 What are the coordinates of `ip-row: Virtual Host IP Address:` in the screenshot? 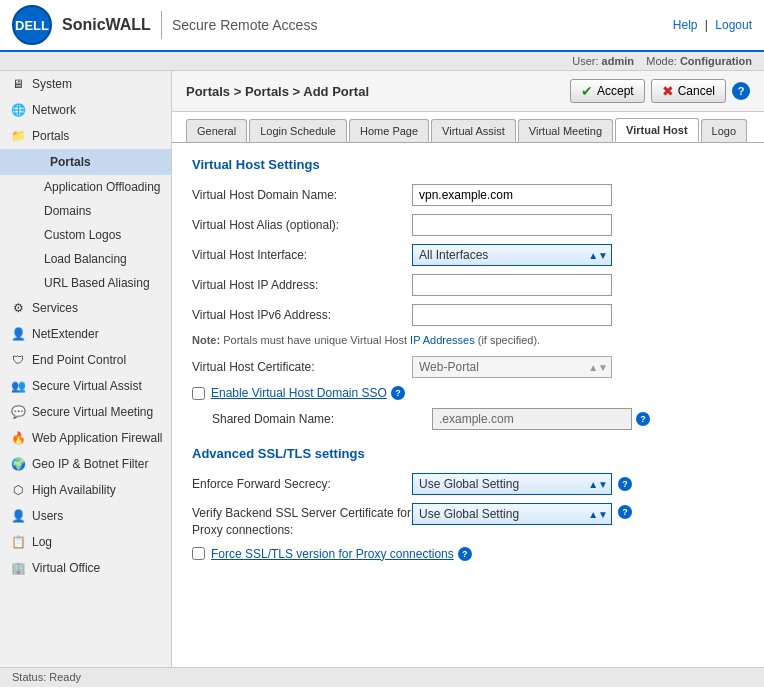 It's located at (468, 285).